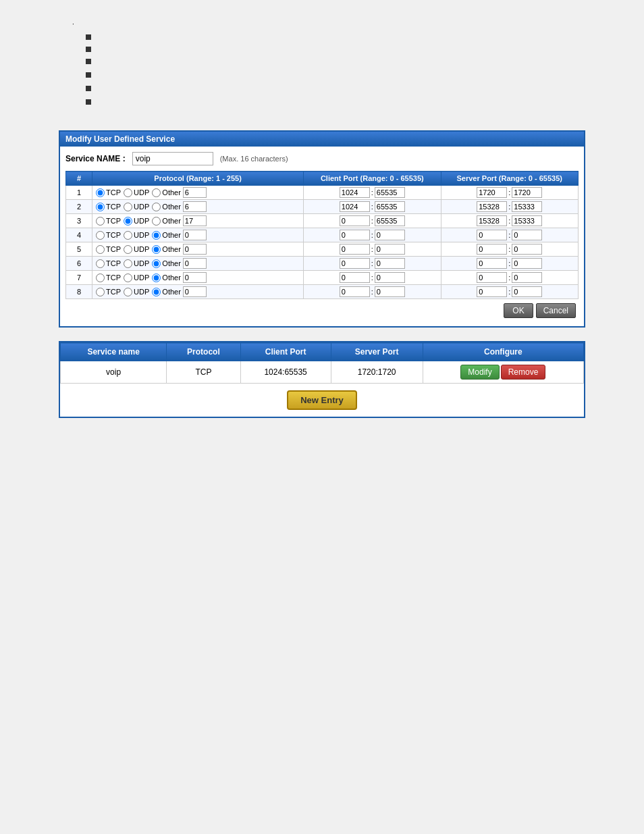 The height and width of the screenshot is (834, 644). I want to click on new-entry-button: New Entry, so click(322, 400).